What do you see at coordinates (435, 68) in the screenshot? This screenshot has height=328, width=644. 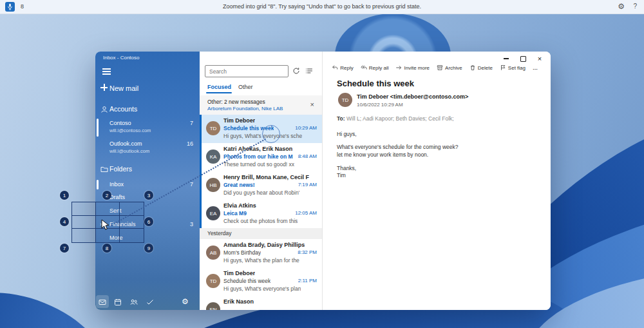 I see `message-toolbar: Reply Reply all Invite more Arc` at bounding box center [435, 68].